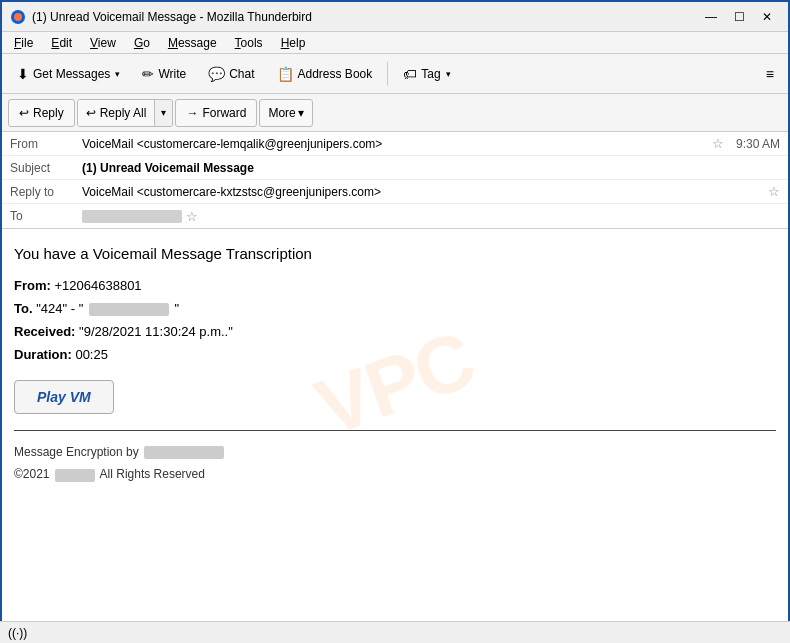 The image size is (790, 643). Describe the element at coordinates (423, 192) in the screenshot. I see `reply-to-value: VoiceMail <customercare-kxtzstsc@greenju…` at that location.